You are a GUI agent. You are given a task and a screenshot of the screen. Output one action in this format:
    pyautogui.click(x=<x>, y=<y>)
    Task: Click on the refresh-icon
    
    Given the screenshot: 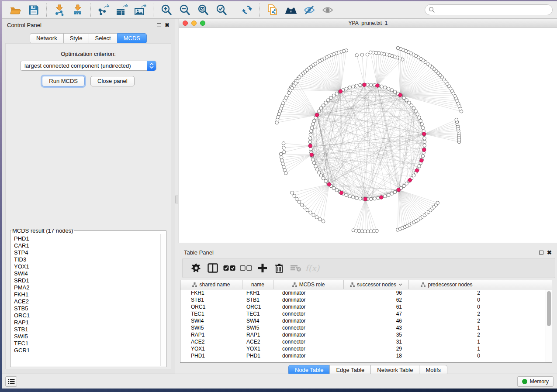 What is the action you would take?
    pyautogui.click(x=247, y=10)
    